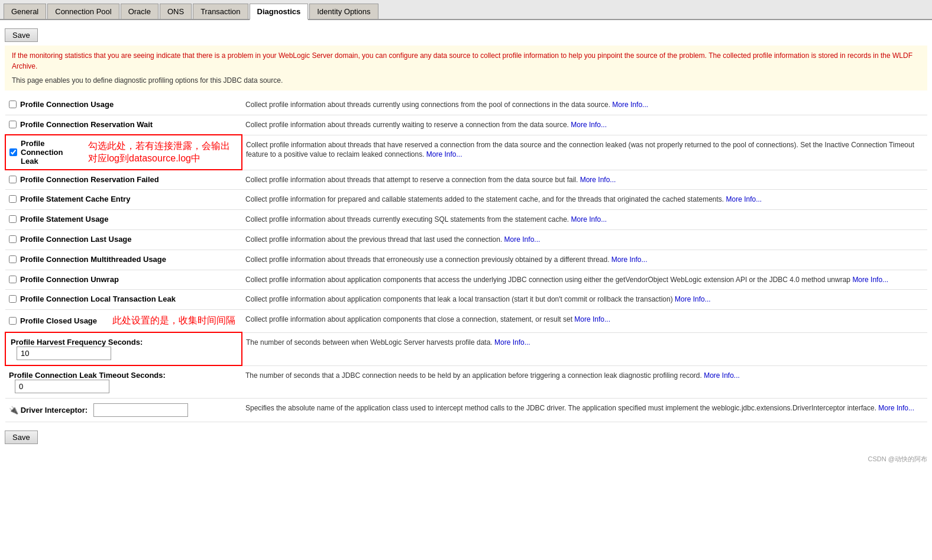 Image resolution: width=932 pixels, height=560 pixels. What do you see at coordinates (466, 410) in the screenshot?
I see `field-row-driverInterceptor: 🔌 Driver Interceptor:Specifies the absol…` at bounding box center [466, 410].